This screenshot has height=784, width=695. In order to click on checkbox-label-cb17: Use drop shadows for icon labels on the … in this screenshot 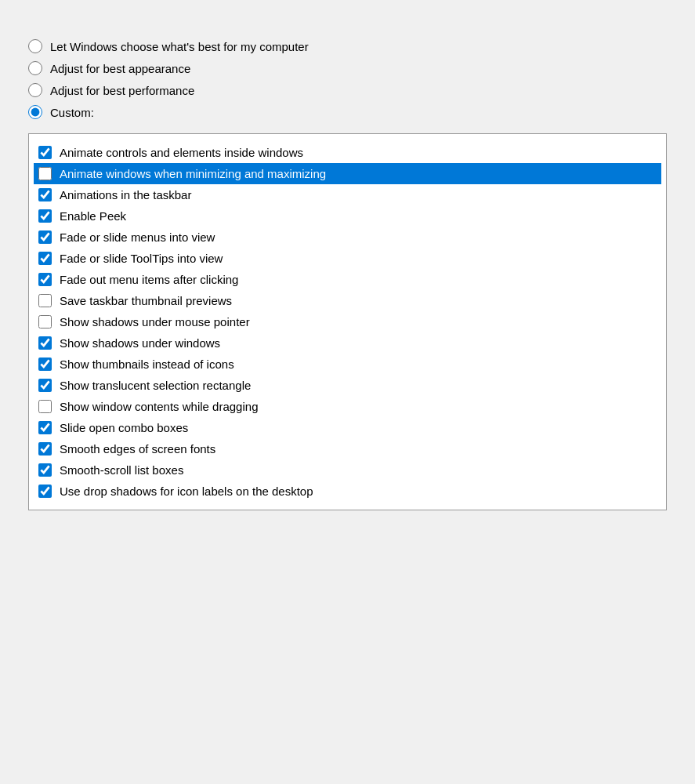, I will do `click(186, 491)`.